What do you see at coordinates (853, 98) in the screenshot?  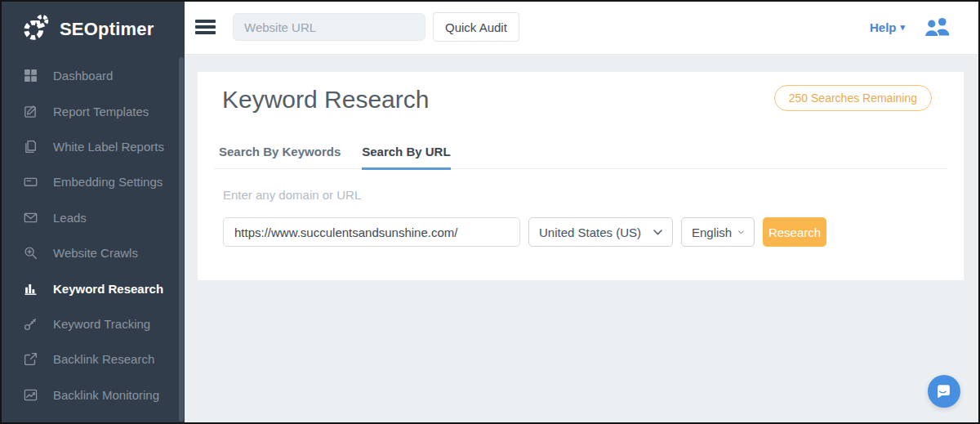 I see `searches-remaining-badge: 250 Searches Remaining` at bounding box center [853, 98].